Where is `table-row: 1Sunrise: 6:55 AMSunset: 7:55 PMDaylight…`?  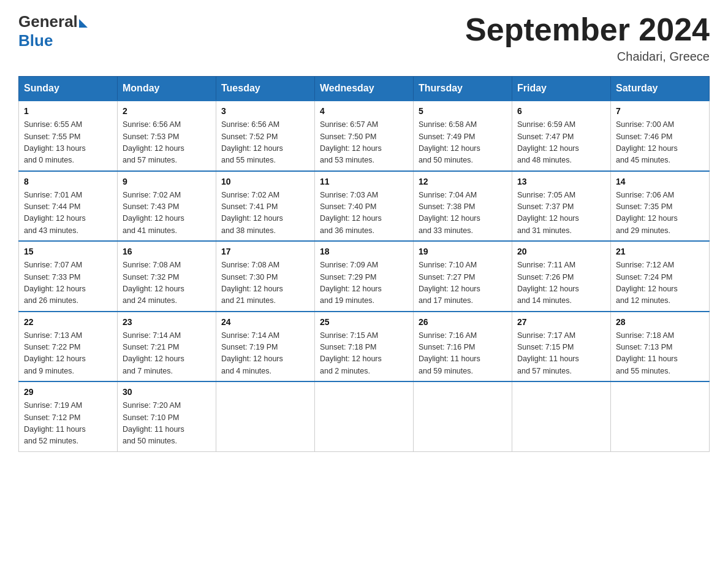 table-row: 1Sunrise: 6:55 AMSunset: 7:55 PMDaylight… is located at coordinates (69, 136).